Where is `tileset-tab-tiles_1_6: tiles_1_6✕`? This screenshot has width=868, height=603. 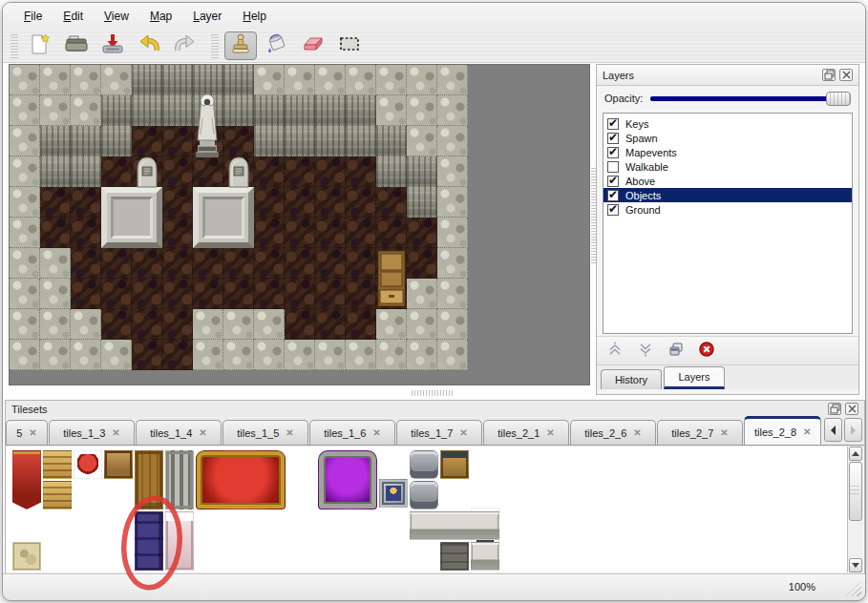
tileset-tab-tiles_1_6: tiles_1_6✕ is located at coordinates (352, 432).